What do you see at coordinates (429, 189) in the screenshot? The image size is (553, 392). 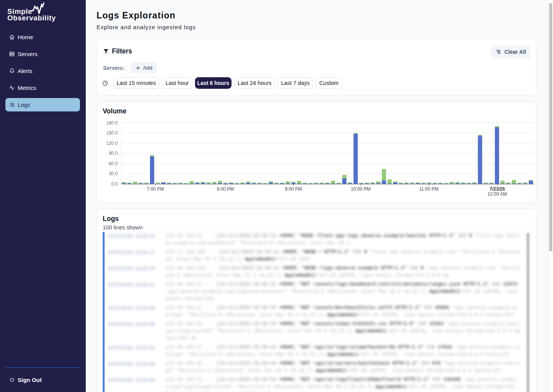 I see `svg-text: 11:00 PM` at bounding box center [429, 189].